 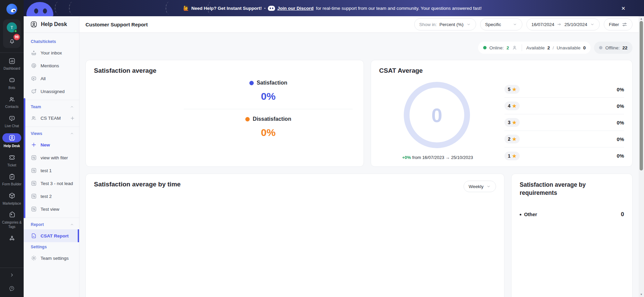 I want to click on discord-link: Join our Discord, so click(x=295, y=8).